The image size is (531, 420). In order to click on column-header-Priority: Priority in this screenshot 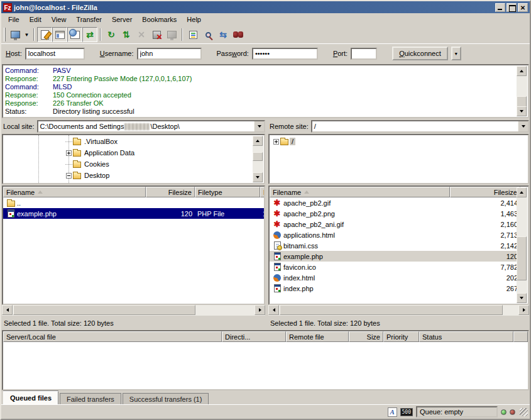, I will do `click(401, 337)`.